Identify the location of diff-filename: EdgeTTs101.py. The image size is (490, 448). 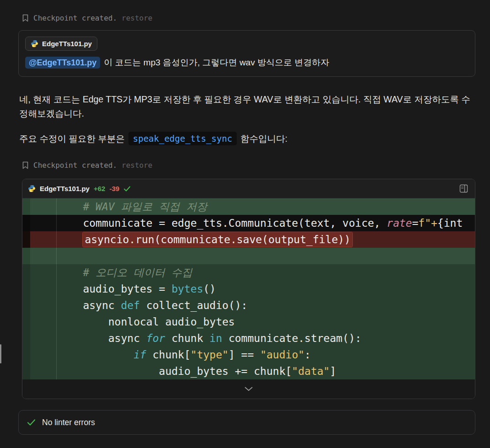
(65, 188).